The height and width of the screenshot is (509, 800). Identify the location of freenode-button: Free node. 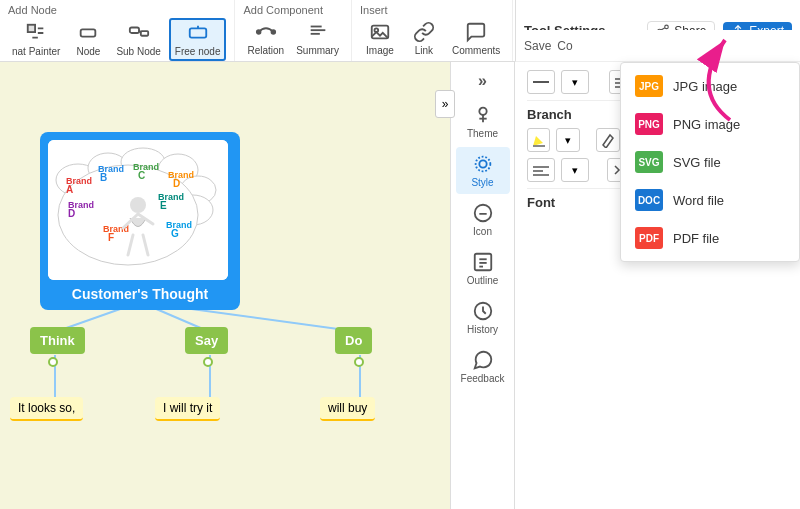
(198, 40).